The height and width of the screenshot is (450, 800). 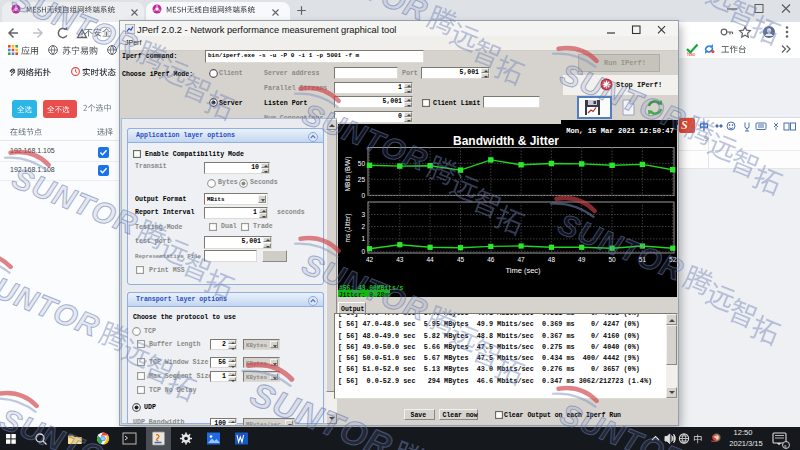 What do you see at coordinates (363, 226) in the screenshot?
I see `svg-text: 2` at bounding box center [363, 226].